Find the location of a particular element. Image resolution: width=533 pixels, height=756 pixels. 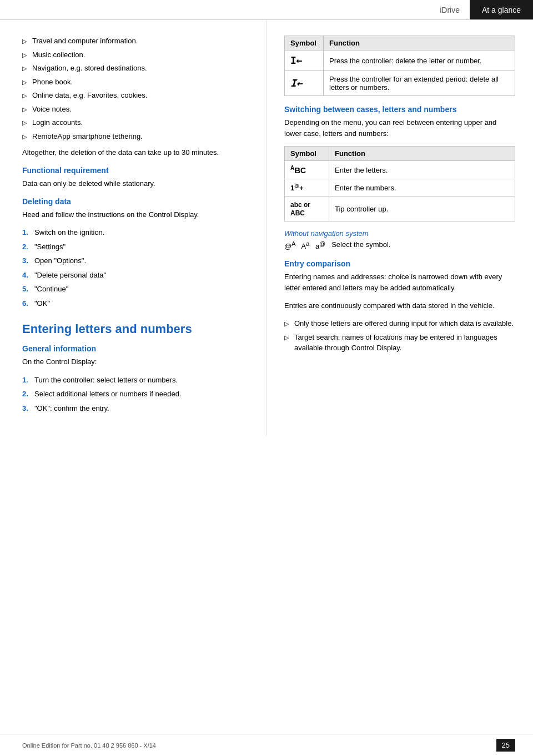

without-nav-heading: Without navigation system is located at coordinates (400, 233).